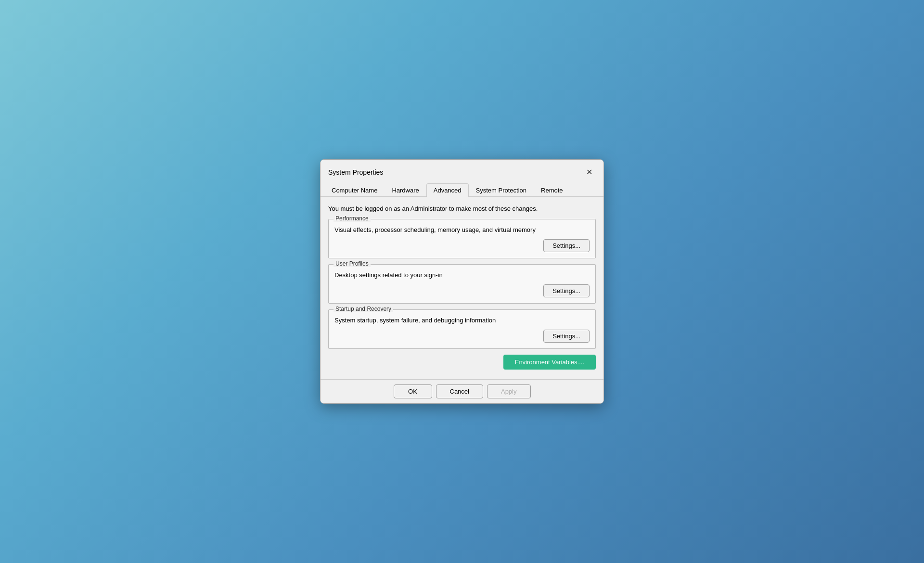 The width and height of the screenshot is (924, 563). I want to click on title-bar: System Properties ✕, so click(462, 169).